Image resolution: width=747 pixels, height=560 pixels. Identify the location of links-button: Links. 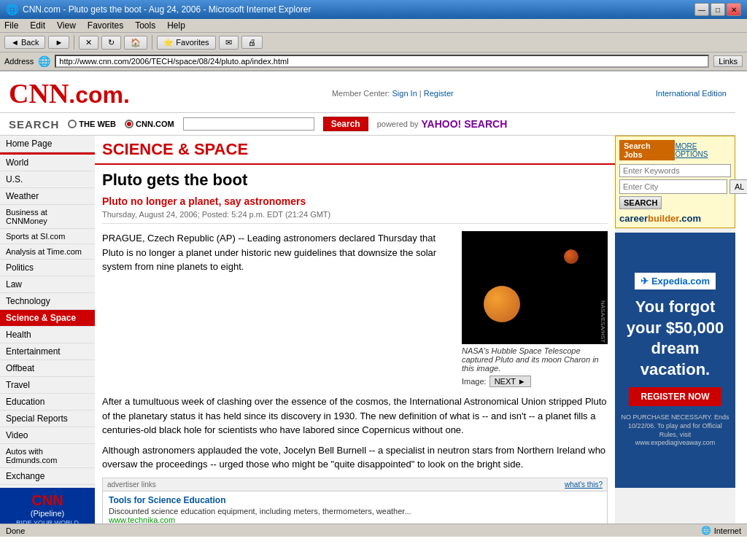
(728, 61).